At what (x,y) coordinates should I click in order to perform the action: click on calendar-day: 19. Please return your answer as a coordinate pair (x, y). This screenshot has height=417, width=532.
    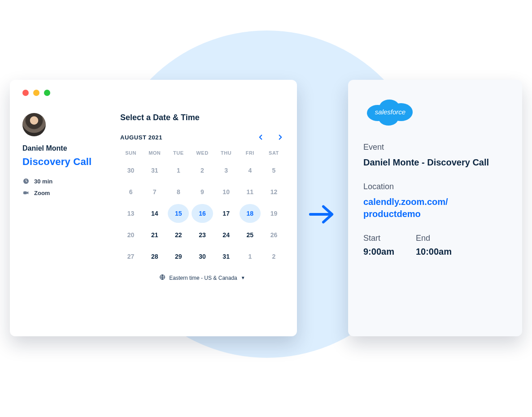
    Looking at the image, I should click on (274, 213).